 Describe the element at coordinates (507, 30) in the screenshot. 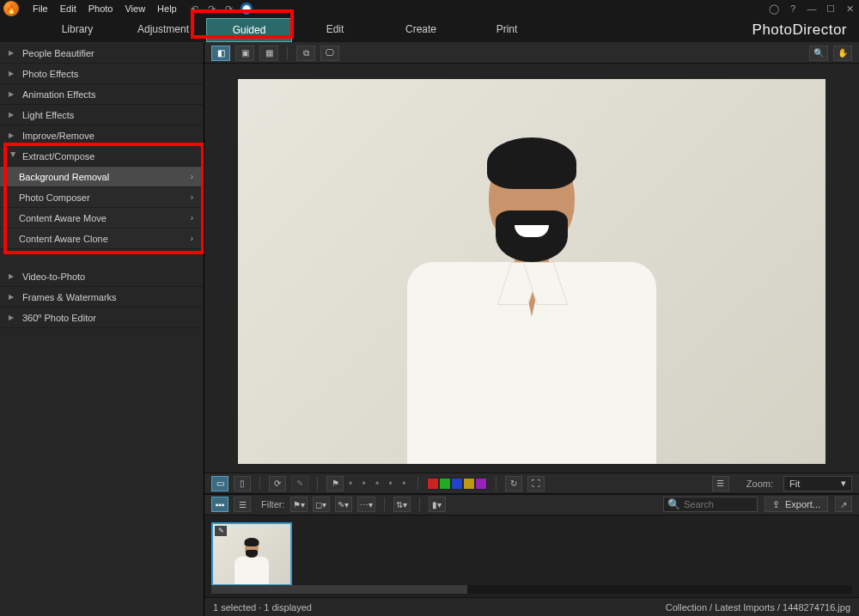

I see `module-print: Print` at that location.